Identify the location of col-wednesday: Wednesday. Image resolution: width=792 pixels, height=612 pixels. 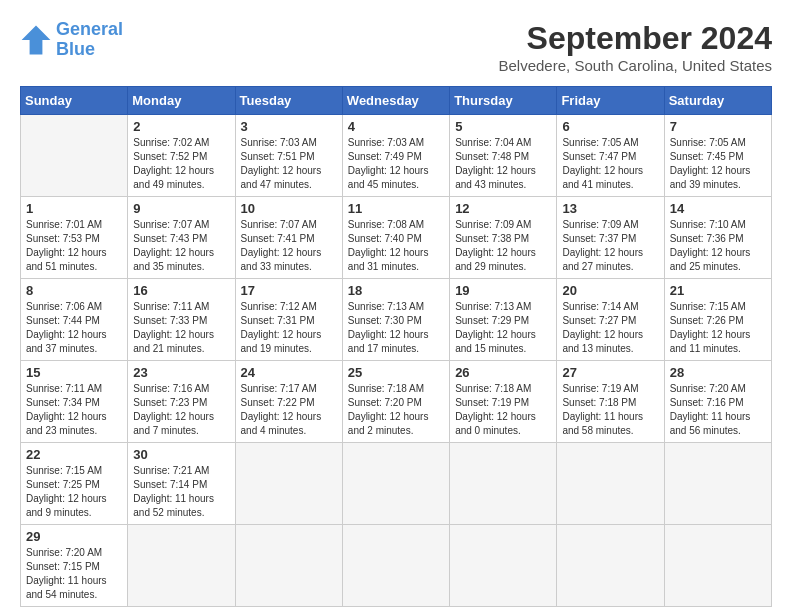
(396, 101).